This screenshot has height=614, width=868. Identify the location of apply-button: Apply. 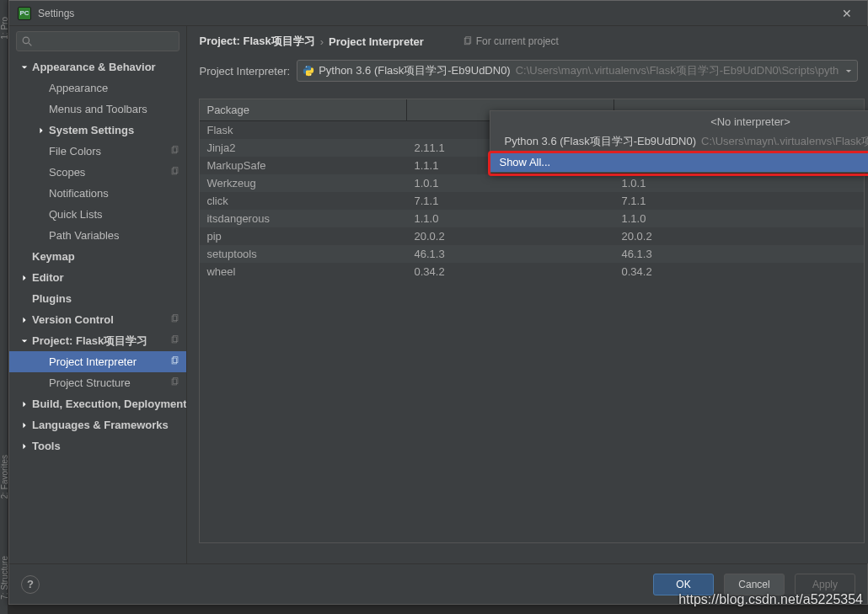
(825, 585).